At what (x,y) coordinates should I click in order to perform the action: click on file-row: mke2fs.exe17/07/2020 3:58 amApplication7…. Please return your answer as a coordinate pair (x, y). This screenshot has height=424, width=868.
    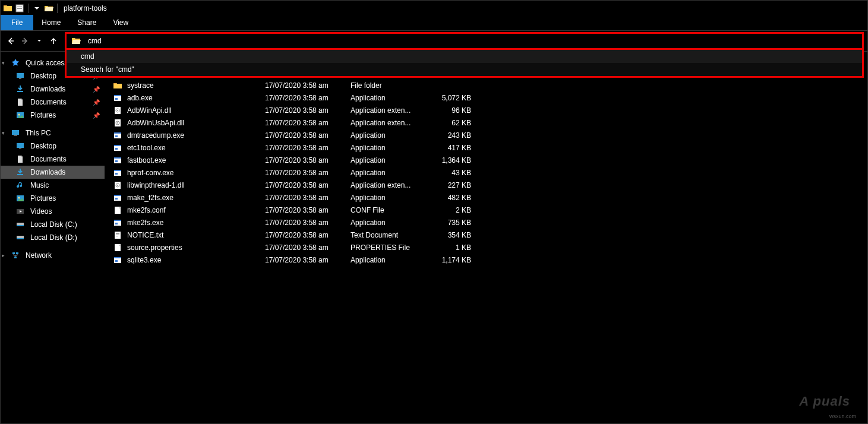
    Looking at the image, I should click on (486, 222).